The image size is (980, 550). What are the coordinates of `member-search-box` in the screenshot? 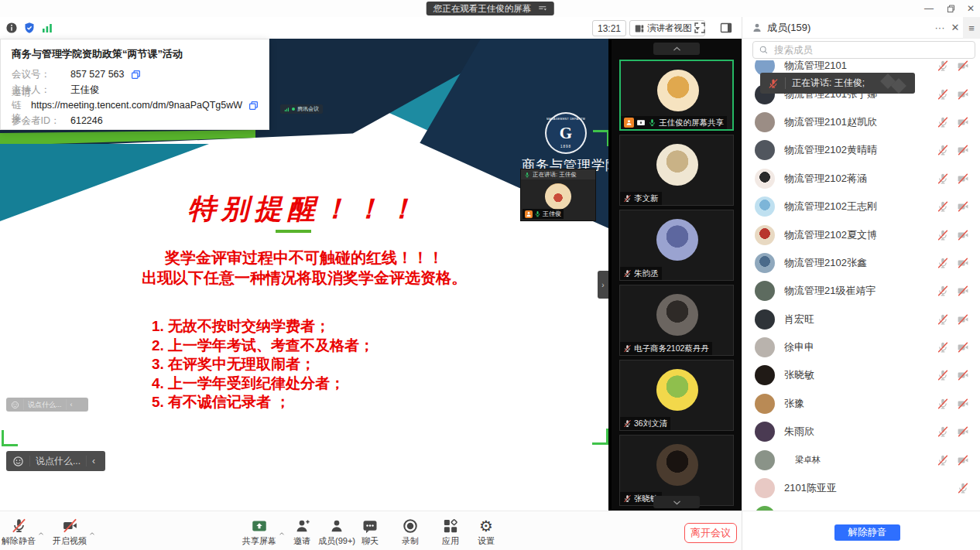 It's located at (864, 50).